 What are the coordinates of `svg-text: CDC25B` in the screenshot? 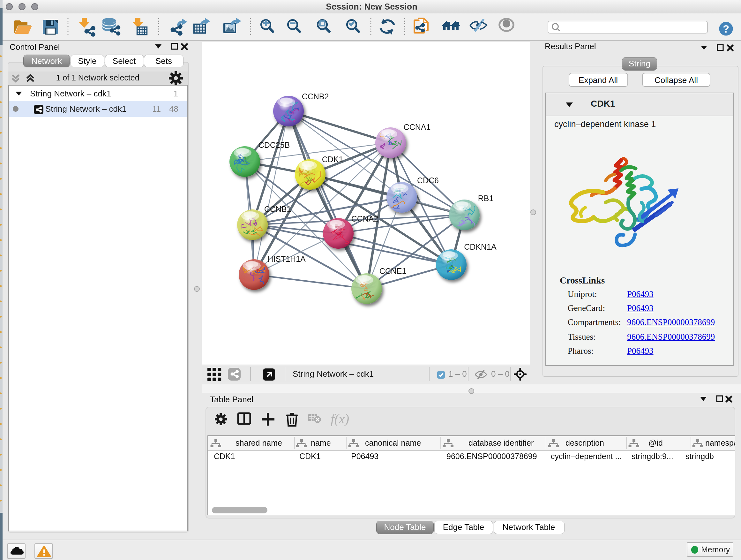 It's located at (274, 145).